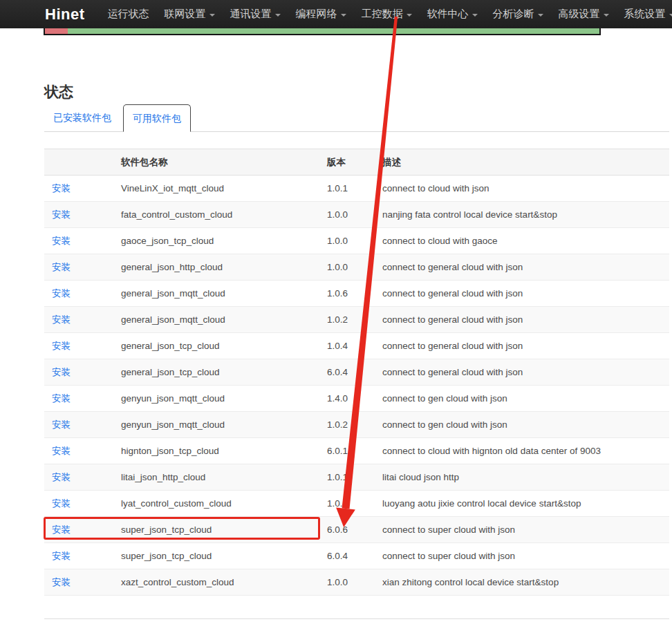 This screenshot has height=624, width=672. What do you see at coordinates (452, 14) in the screenshot?
I see `navbar-item: 软件中心` at bounding box center [452, 14].